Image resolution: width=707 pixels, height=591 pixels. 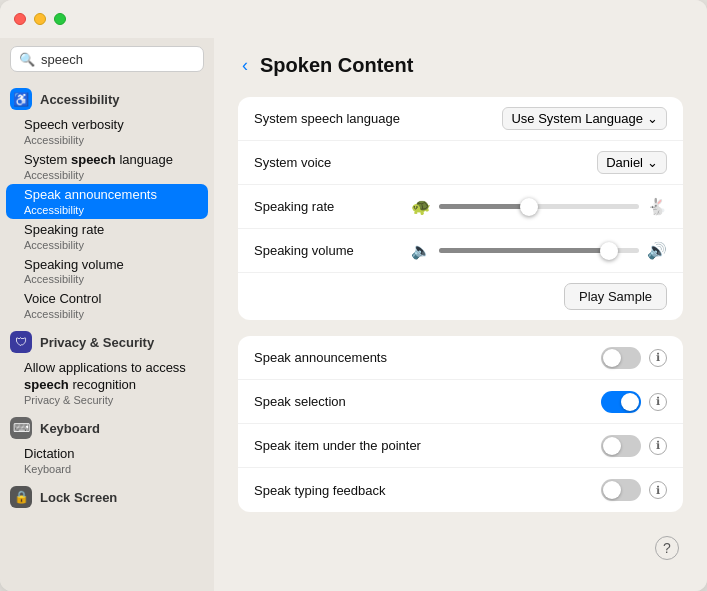 I want to click on privacy-section-header: 🛡 Privacy & Security, so click(x=107, y=341).